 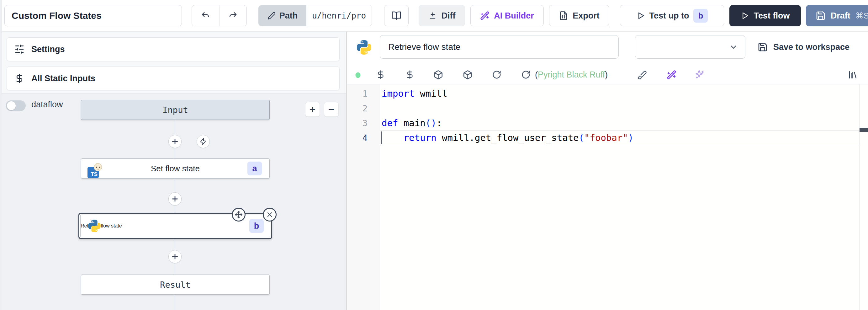 What do you see at coordinates (257, 226) in the screenshot?
I see `step-b-id-badge: b` at bounding box center [257, 226].